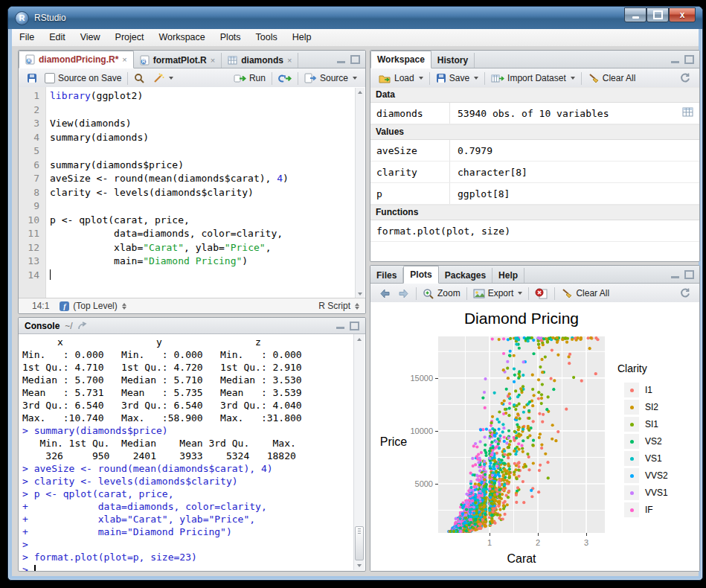 Image resolution: width=706 pixels, height=588 pixels. What do you see at coordinates (32, 179) in the screenshot?
I see `line-number: 7` at bounding box center [32, 179].